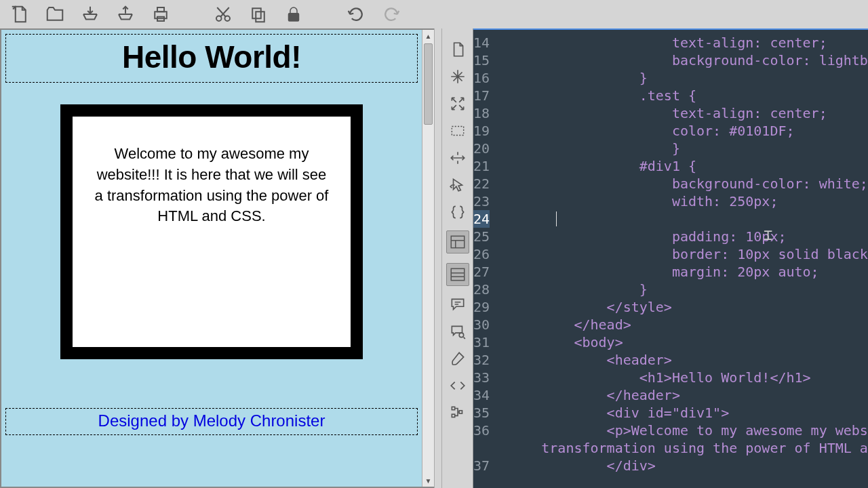  What do you see at coordinates (458, 185) in the screenshot?
I see `select-cursor-icon` at bounding box center [458, 185].